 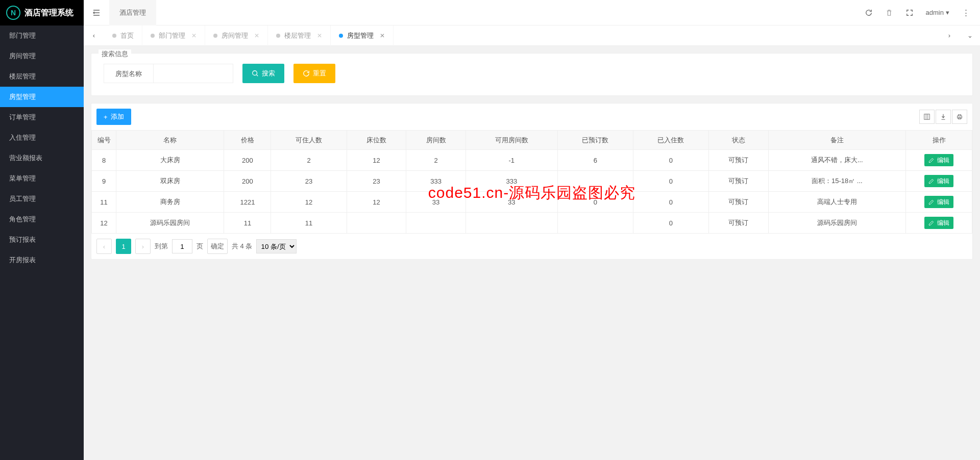 What do you see at coordinates (170, 160) in the screenshot?
I see `cell-name: 大床房` at bounding box center [170, 160].